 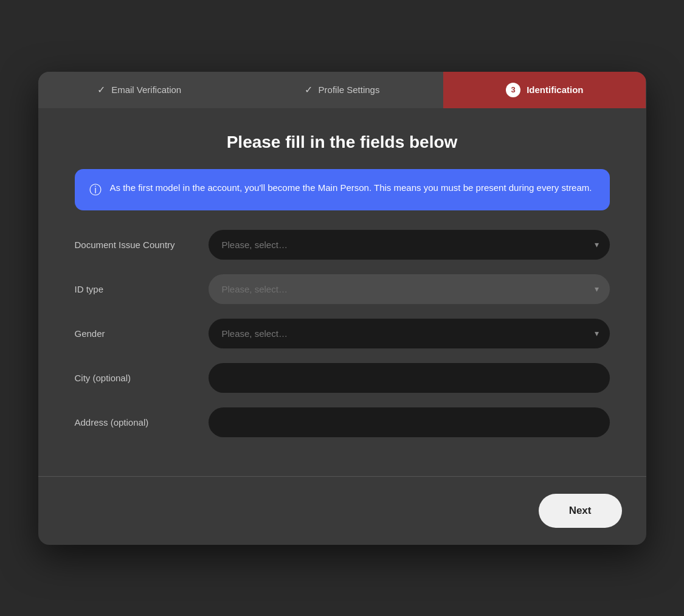 I want to click on info-box: ⓘ As the first model in the account, you…, so click(x=342, y=190).